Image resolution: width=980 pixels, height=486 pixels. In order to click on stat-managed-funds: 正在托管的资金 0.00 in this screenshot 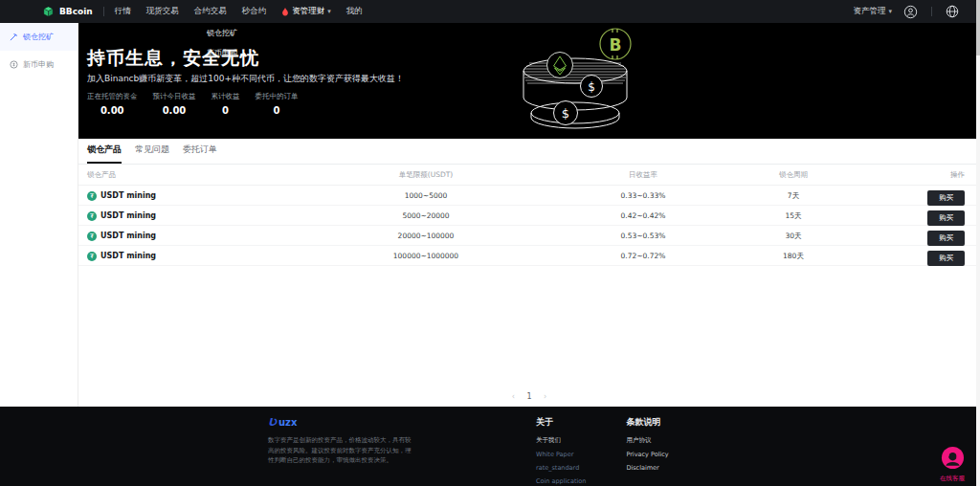, I will do `click(113, 103)`.